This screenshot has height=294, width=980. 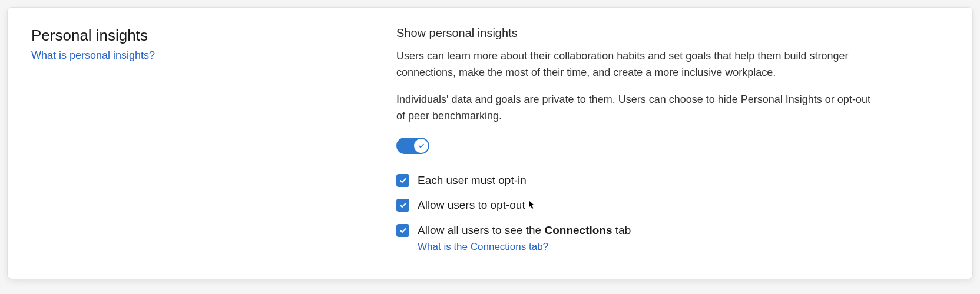 I want to click on description-paragraph-2: Individuals' data and goals are private …, so click(x=638, y=108).